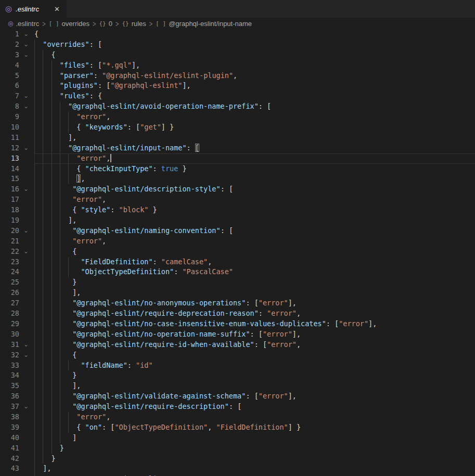 Image resolution: width=475 pixels, height=476 pixels. What do you see at coordinates (237, 475) in the screenshot?
I see `code-line: 44"parser": "@typescript-eslint/parser",` at bounding box center [237, 475].